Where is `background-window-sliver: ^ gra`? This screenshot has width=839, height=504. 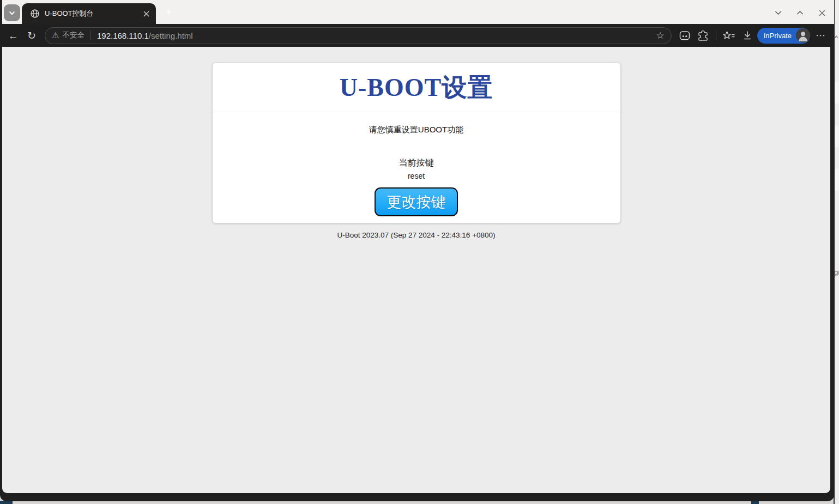
background-window-sliver: ^ gra is located at coordinates (836, 252).